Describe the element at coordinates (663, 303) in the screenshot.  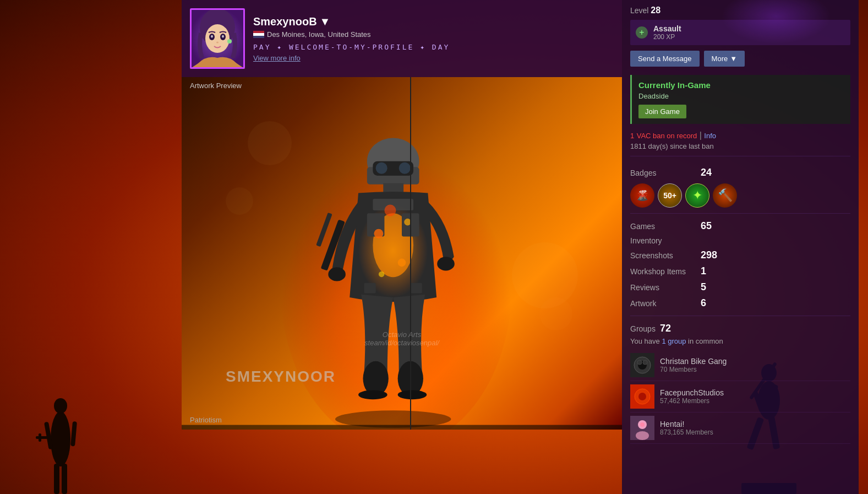
I see `artwork-stat-label: Artwork` at that location.